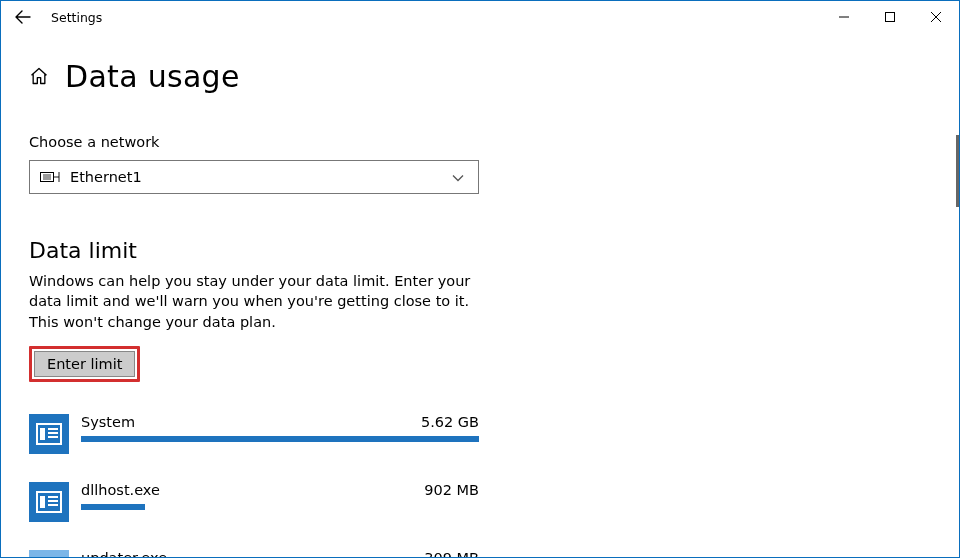 This screenshot has height=558, width=960. What do you see at coordinates (494, 250) in the screenshot?
I see `data-limit-heading: Data limit` at bounding box center [494, 250].